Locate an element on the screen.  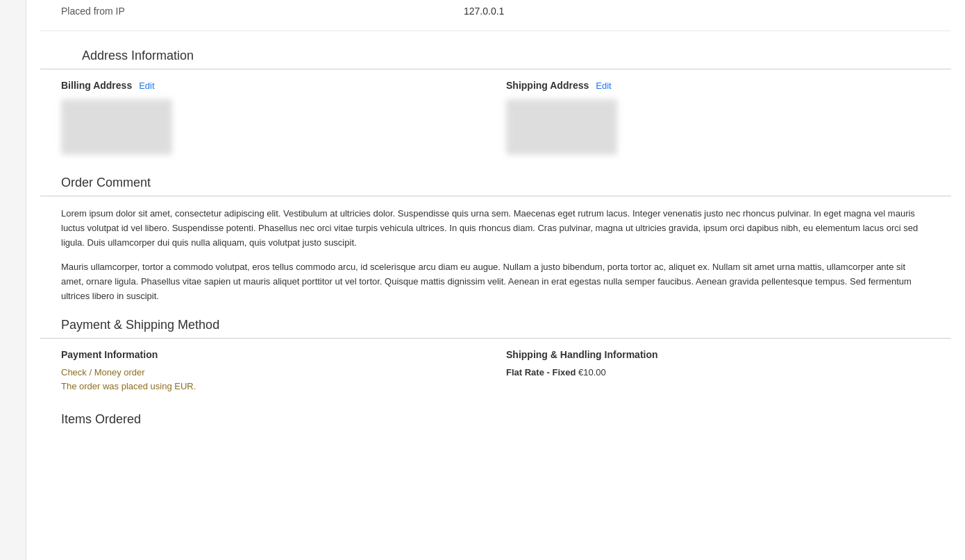
items-ordered-title: Items Ordered is located at coordinates (506, 422).